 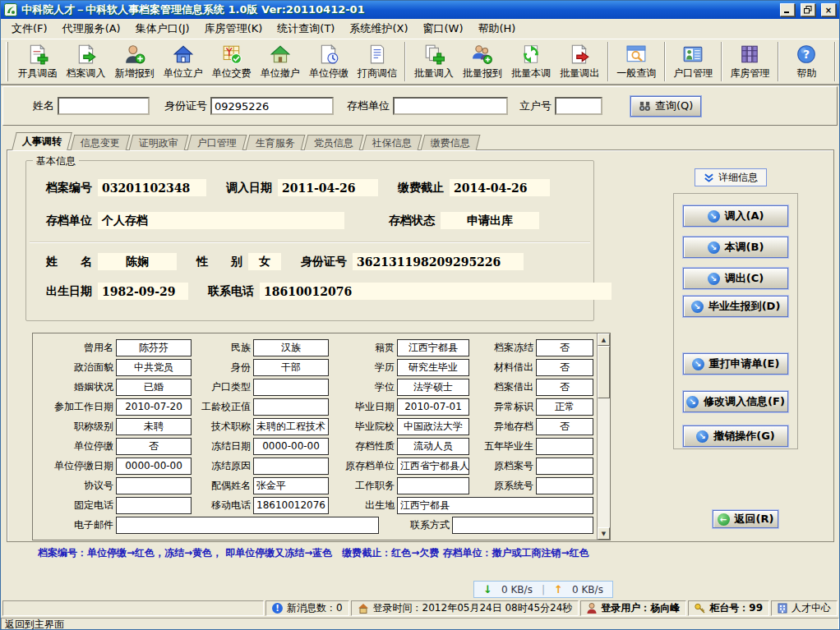 I want to click on tab-birth-service: 生育服务, so click(x=276, y=143).